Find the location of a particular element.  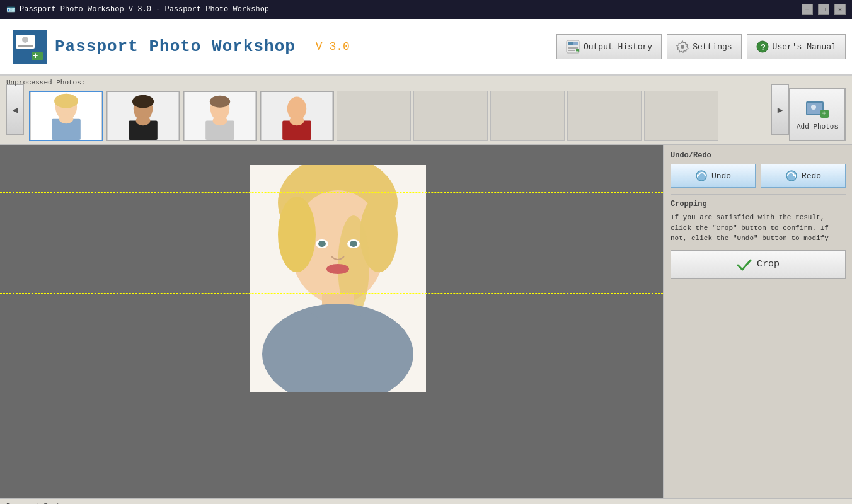

unprocessed-next-button: ▶ is located at coordinates (780, 110).